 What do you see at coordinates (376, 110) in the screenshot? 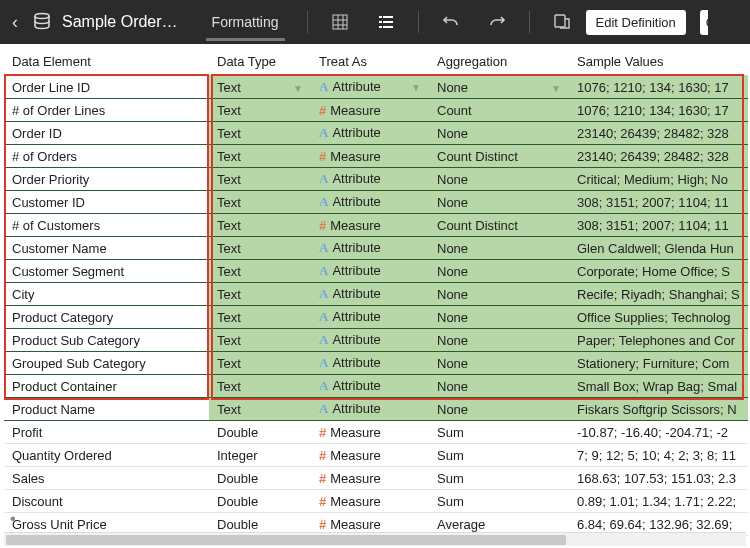
I see `table-row: # of Order LinesText#MeasureCount1076; 1…` at bounding box center [376, 110].